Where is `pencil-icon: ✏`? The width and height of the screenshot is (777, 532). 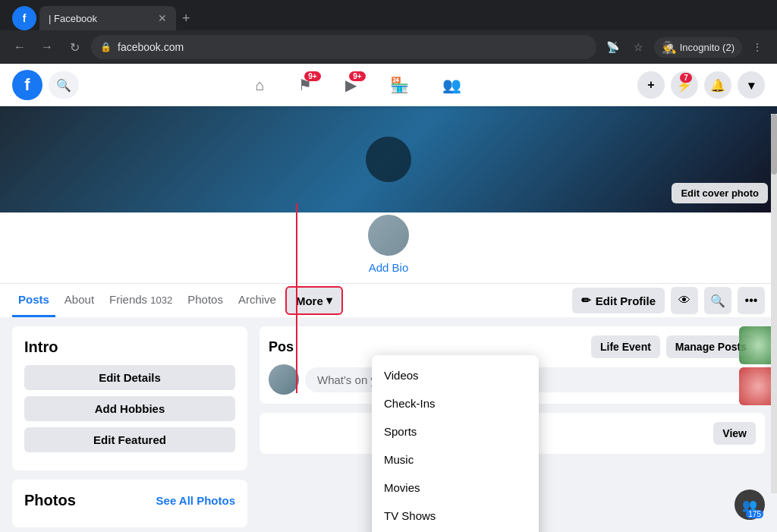 pencil-icon: ✏ is located at coordinates (586, 301).